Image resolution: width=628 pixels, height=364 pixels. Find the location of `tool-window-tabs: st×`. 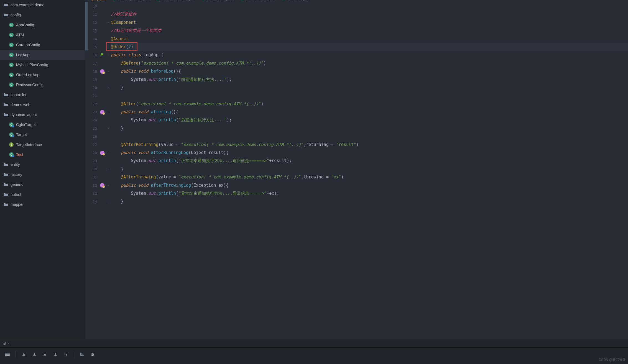

tool-window-tabs: st× is located at coordinates (314, 343).